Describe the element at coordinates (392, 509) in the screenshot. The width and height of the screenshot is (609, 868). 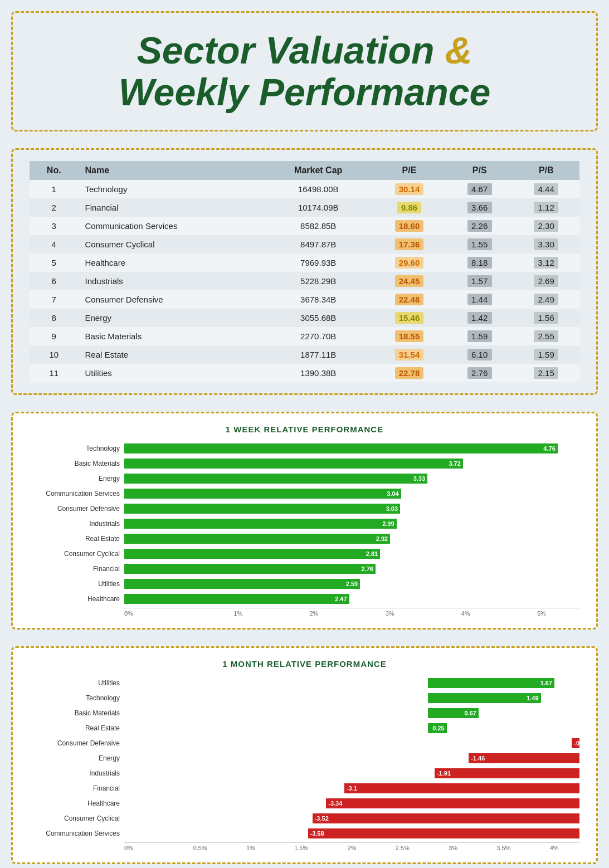
I see `bar-value: 3.03` at that location.